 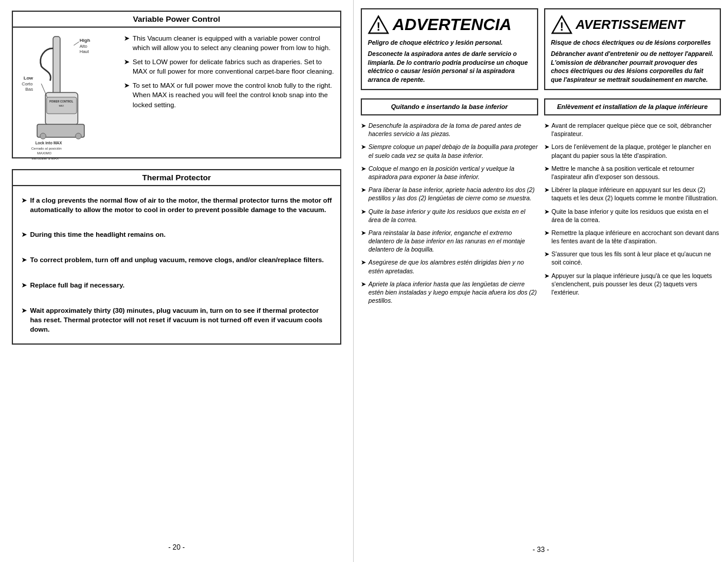 I want to click on sp-arrow-3: ➤, so click(x=363, y=173).